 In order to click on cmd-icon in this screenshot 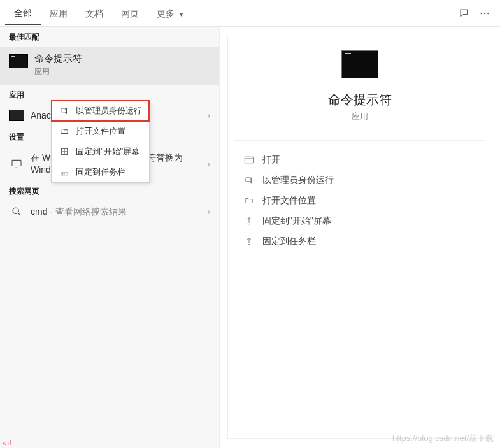, I will do `click(18, 61)`.